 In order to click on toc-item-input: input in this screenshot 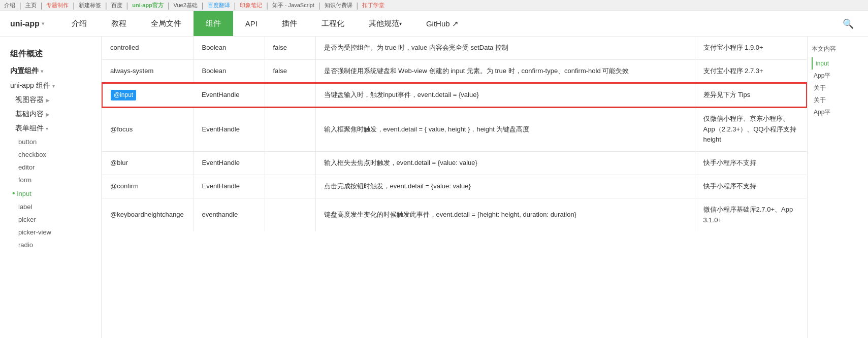, I will do `click(838, 63)`.